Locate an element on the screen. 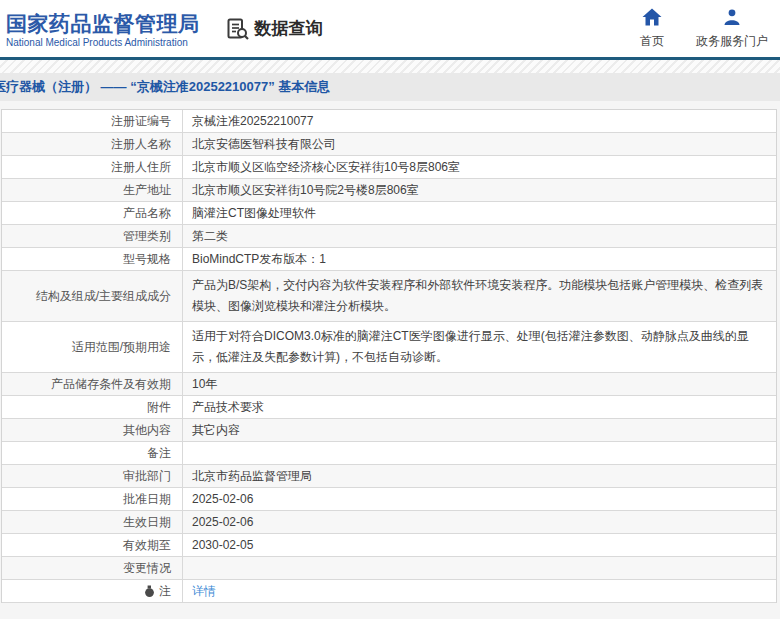 Image resolution: width=780 pixels, height=622 pixels. breadcrumb: 医疗器械（注册） —— “京械注准20252210077” 基本信息 is located at coordinates (165, 87).